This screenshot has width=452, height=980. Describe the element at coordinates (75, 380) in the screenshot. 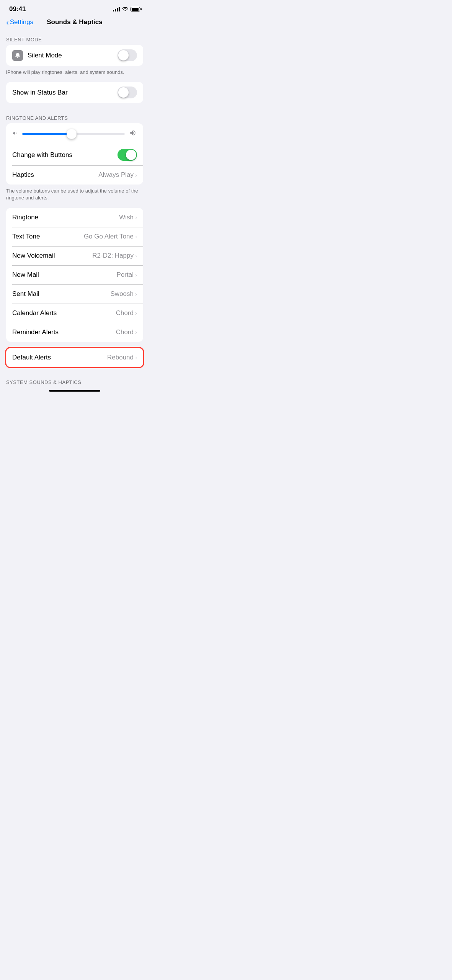

I see `system-sounds-section-label: SYSTEM SOUNDS & HAPTICS` at that location.